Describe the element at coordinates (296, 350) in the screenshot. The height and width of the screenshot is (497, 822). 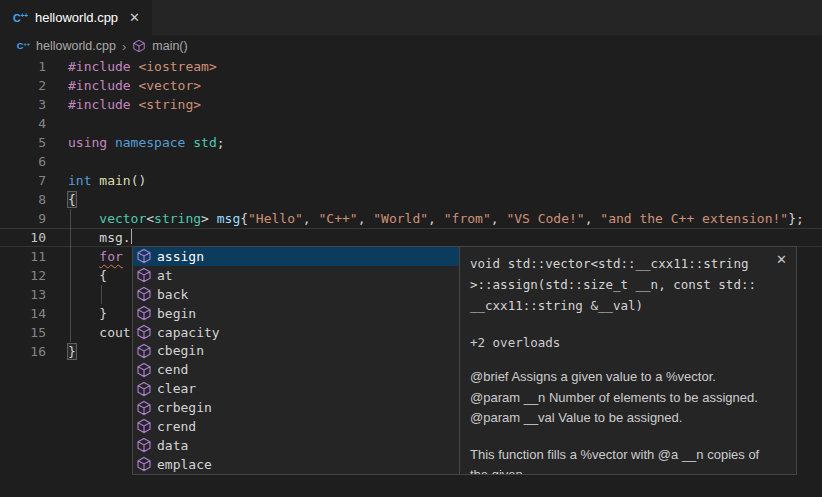
I see `suggest-item-cbegin: cbegin` at that location.